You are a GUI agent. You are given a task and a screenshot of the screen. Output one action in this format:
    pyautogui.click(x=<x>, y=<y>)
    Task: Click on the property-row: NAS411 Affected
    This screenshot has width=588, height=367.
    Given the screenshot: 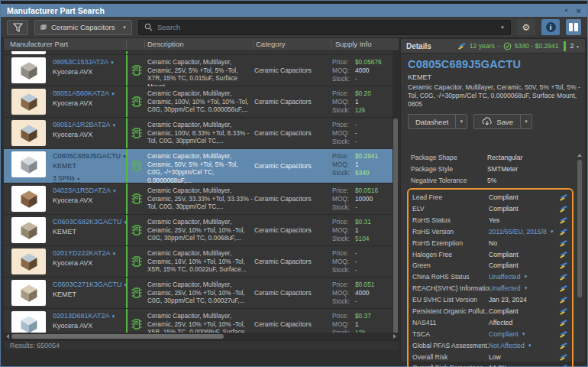 What is the action you would take?
    pyautogui.click(x=489, y=323)
    